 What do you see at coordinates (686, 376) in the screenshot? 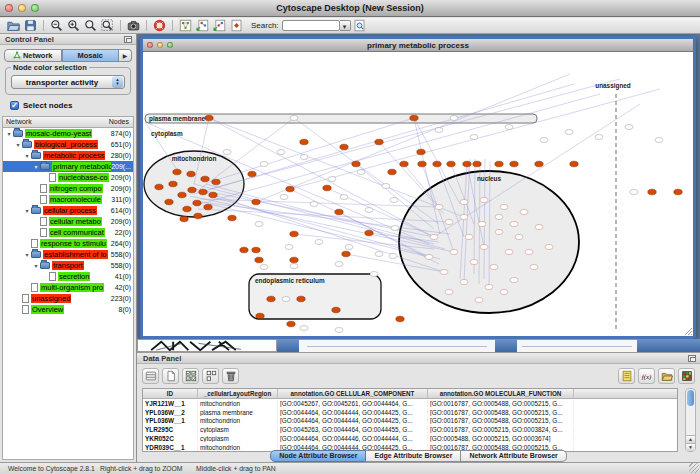
I see `heatmap-icon` at bounding box center [686, 376].